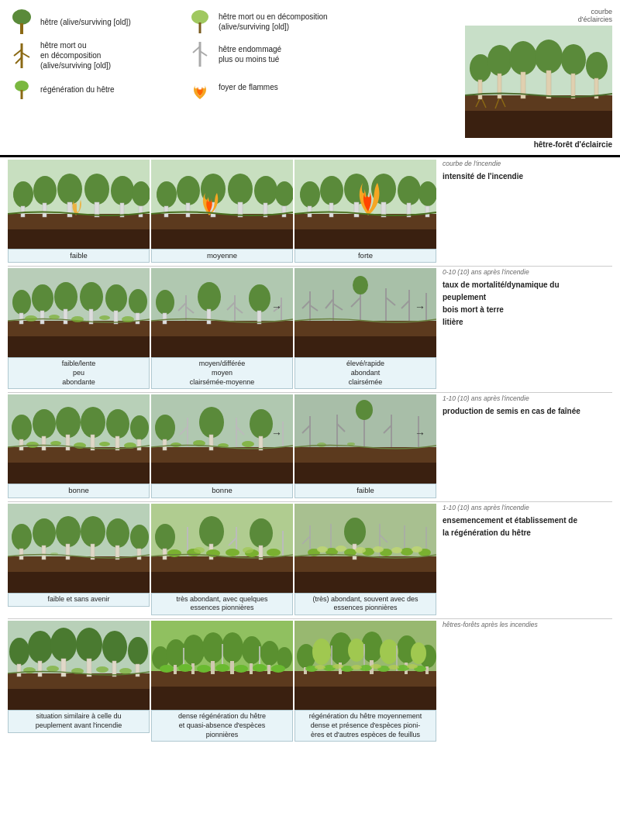  I want to click on legend-endommage-label: hêtre endommagéplus ou moins tué, so click(250, 54).